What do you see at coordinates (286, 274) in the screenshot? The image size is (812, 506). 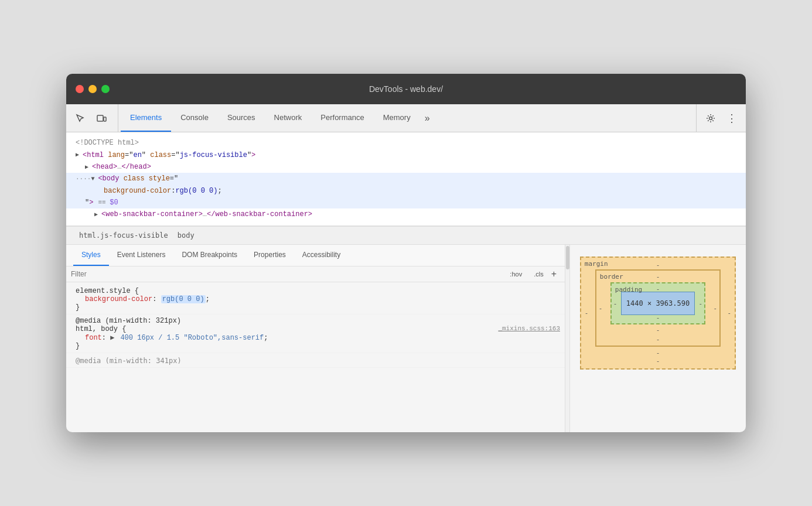 I see `filter-input` at bounding box center [286, 274].